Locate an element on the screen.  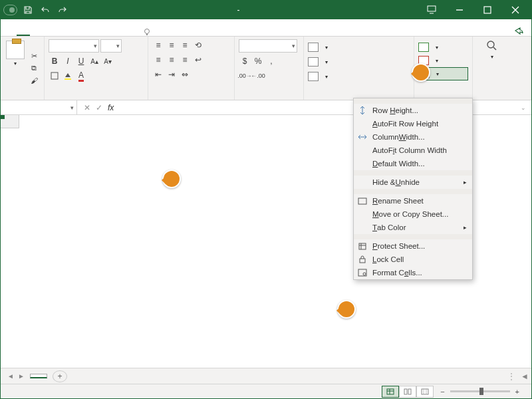
align-center-icon: ≡ is located at coordinates (172, 60).